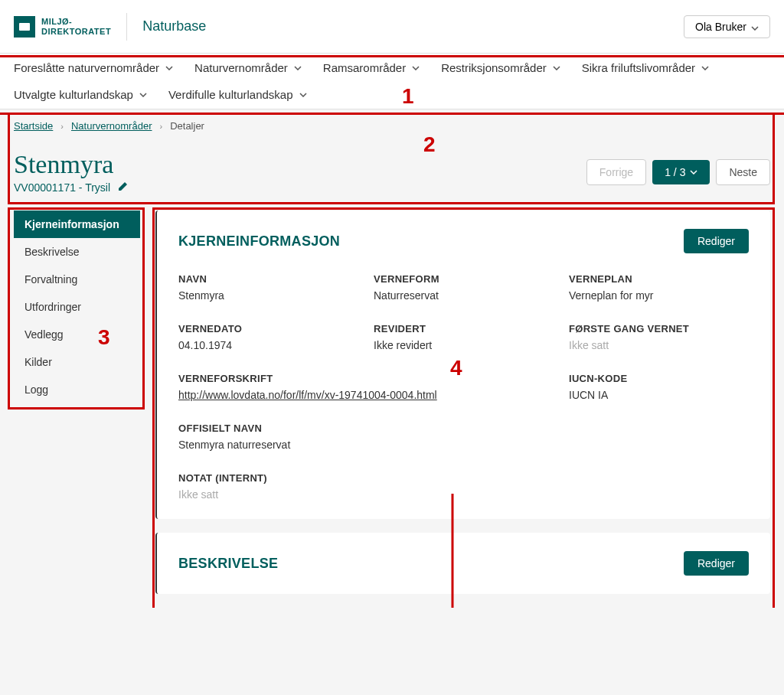  What do you see at coordinates (87, 67) in the screenshot?
I see `nav-label: Foreslåtte naturvernområder` at bounding box center [87, 67].